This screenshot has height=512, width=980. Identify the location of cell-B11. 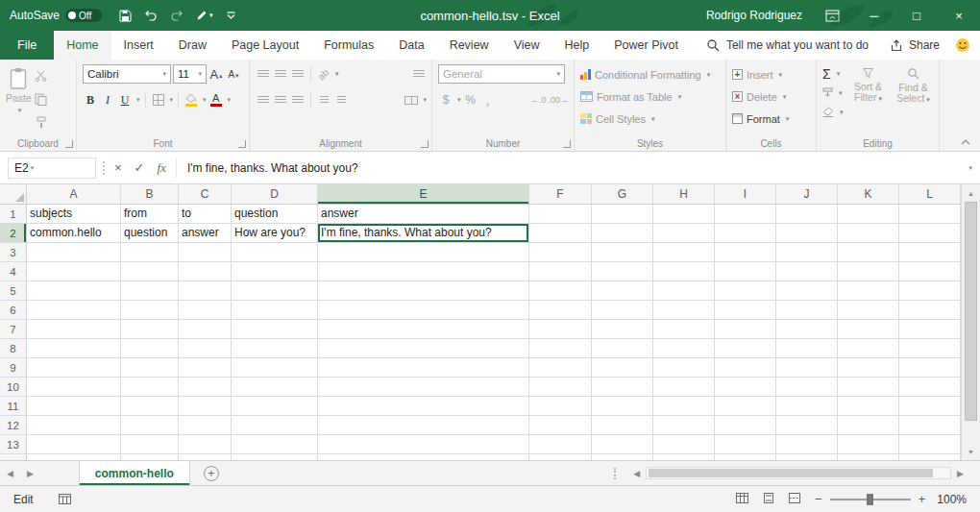
(150, 406).